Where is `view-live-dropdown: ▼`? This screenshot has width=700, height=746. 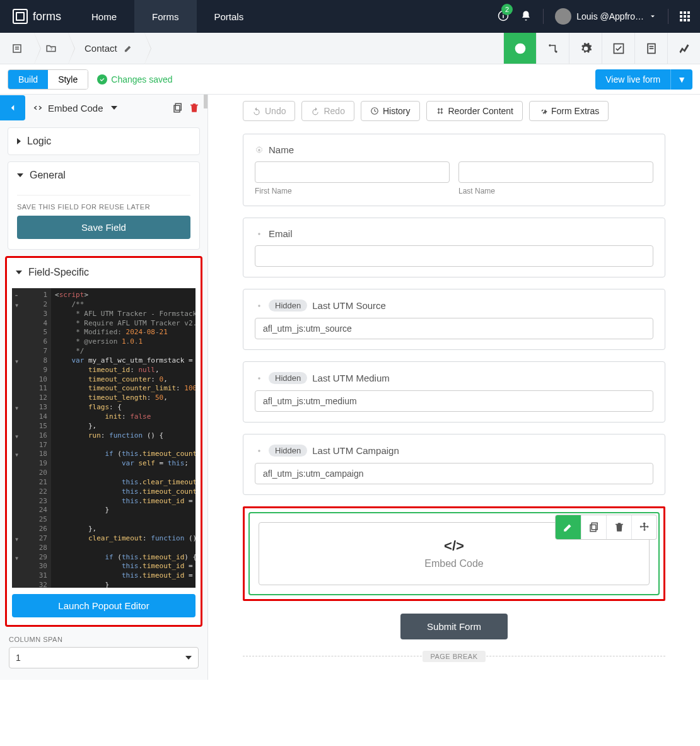
view-live-dropdown: ▼ is located at coordinates (681, 79).